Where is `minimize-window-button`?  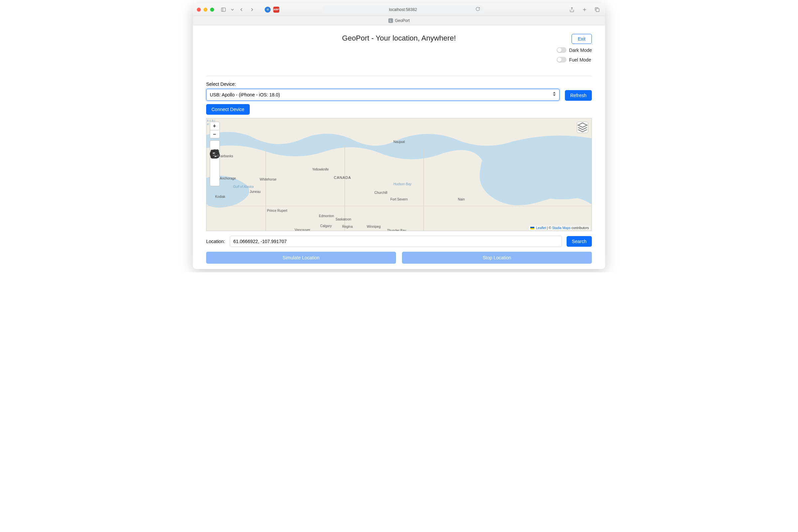 minimize-window-button is located at coordinates (206, 10).